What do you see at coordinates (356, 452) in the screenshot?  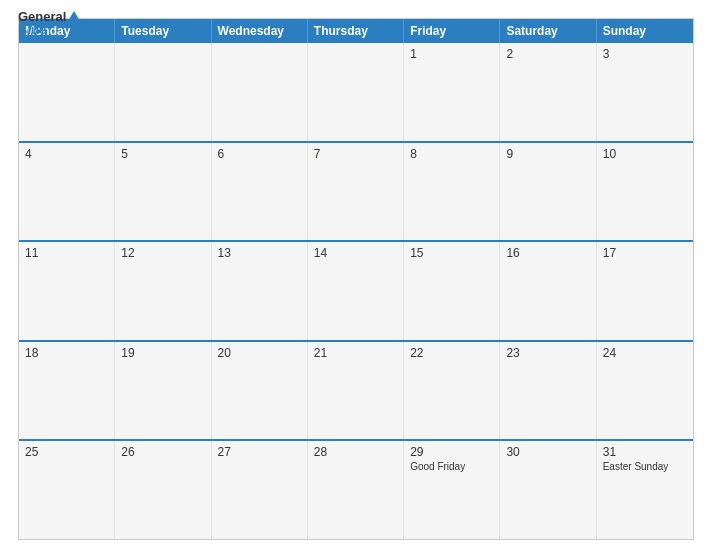 I see `day-number: 28` at bounding box center [356, 452].